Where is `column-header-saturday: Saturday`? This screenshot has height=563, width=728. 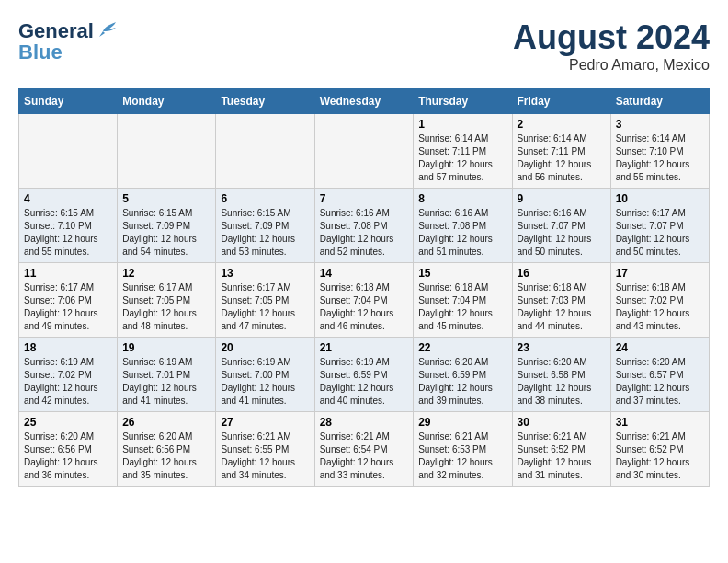 column-header-saturday: Saturday is located at coordinates (660, 101).